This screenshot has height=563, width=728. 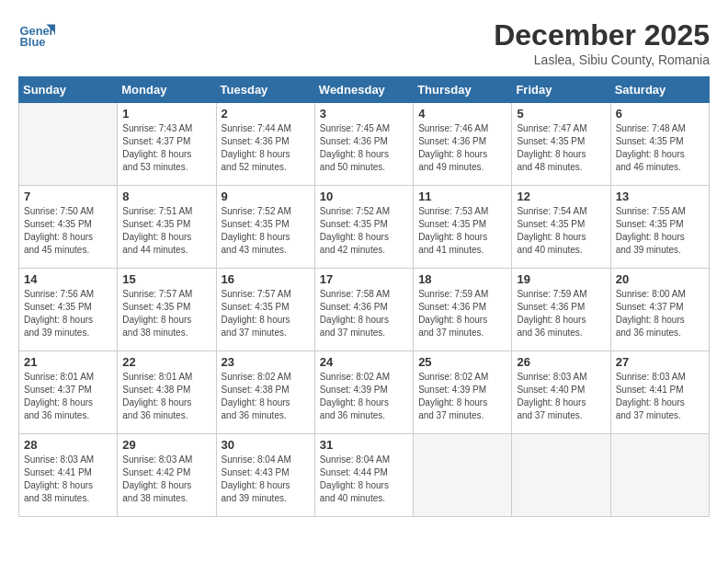 What do you see at coordinates (265, 393) in the screenshot?
I see `calendar-cell: 23Sunrise: 8:02 AM Sunset: 4:38 PM Dayli…` at bounding box center [265, 393].